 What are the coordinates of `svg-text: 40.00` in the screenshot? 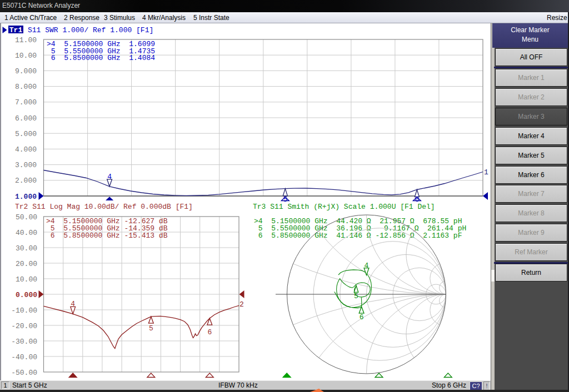 It's located at (27, 233).